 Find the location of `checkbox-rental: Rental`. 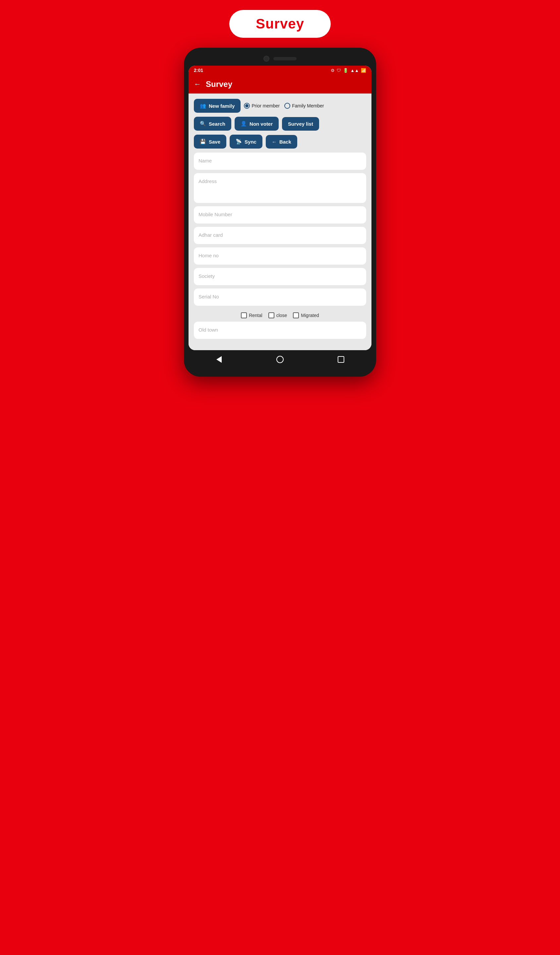

checkbox-rental: Rental is located at coordinates (251, 315).